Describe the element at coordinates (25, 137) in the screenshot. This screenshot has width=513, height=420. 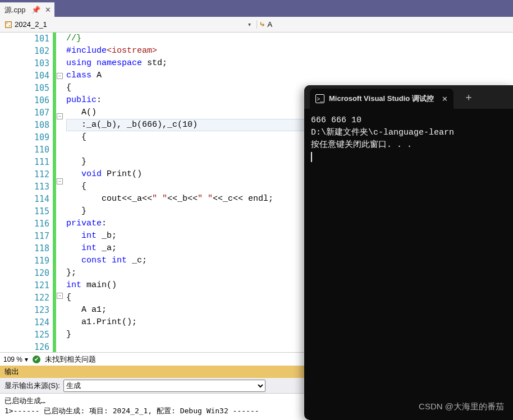
I see `line-number: 109` at that location.